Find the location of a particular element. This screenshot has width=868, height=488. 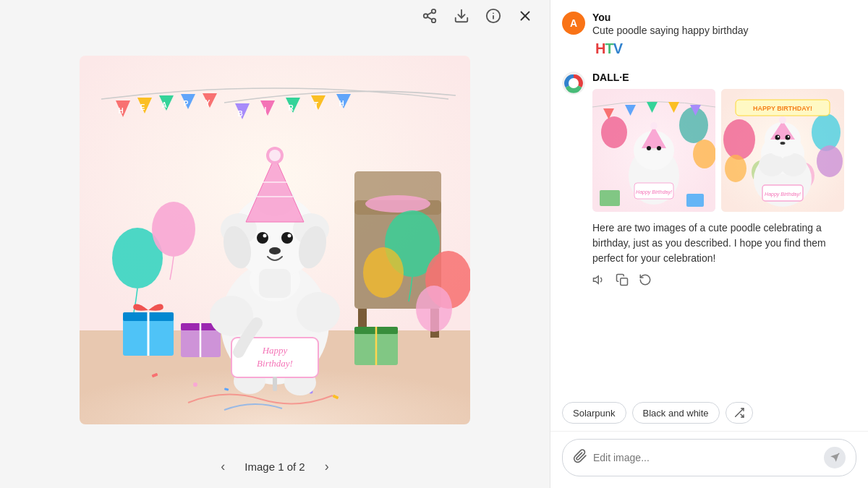

htv-logo: HTV is located at coordinates (671, 49).